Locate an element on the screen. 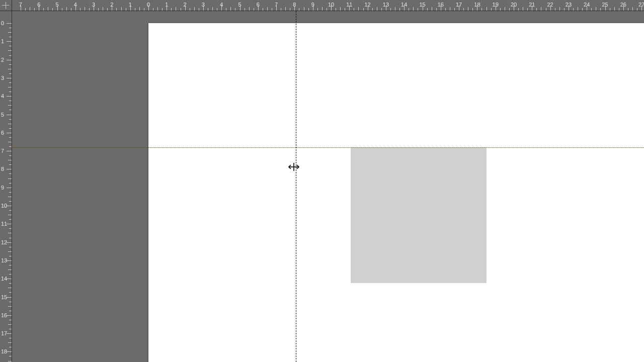 The height and width of the screenshot is (362, 644). v-ruler-label: 10 is located at coordinates (4, 206).